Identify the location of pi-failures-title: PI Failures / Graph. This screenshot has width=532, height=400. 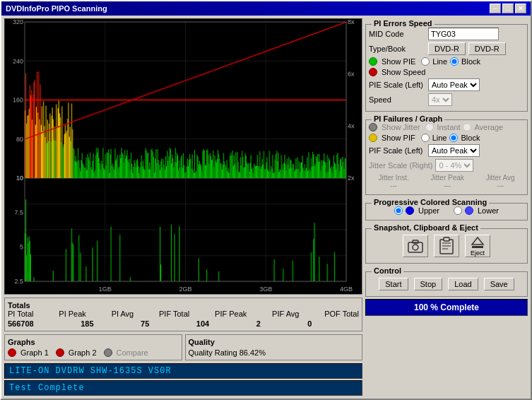
(408, 119).